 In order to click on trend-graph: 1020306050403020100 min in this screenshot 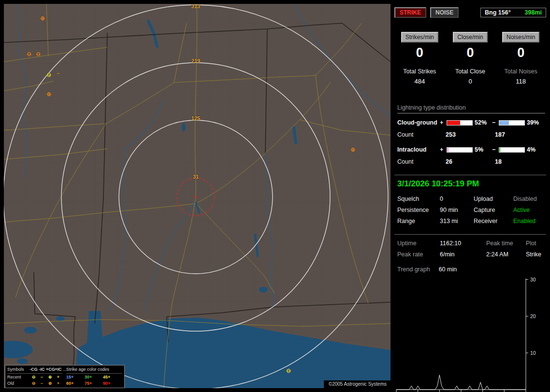, I will do `click(470, 333)`.